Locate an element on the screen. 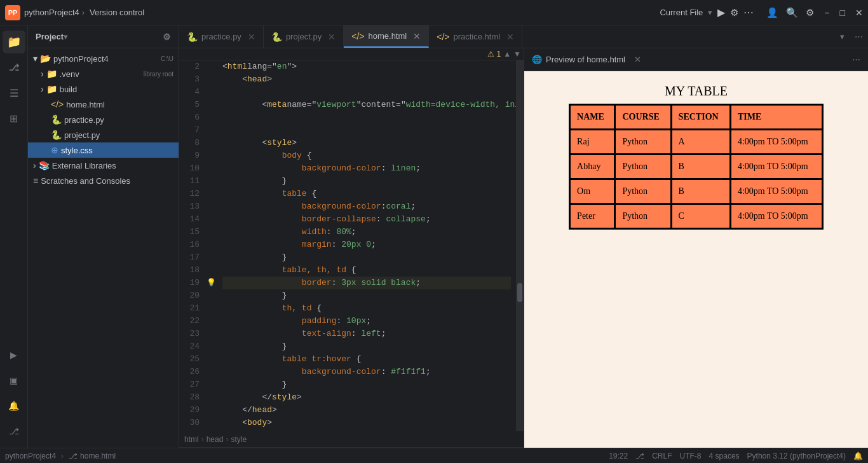  tree-item-practicepy: 🐍 practice.py is located at coordinates (103, 120).